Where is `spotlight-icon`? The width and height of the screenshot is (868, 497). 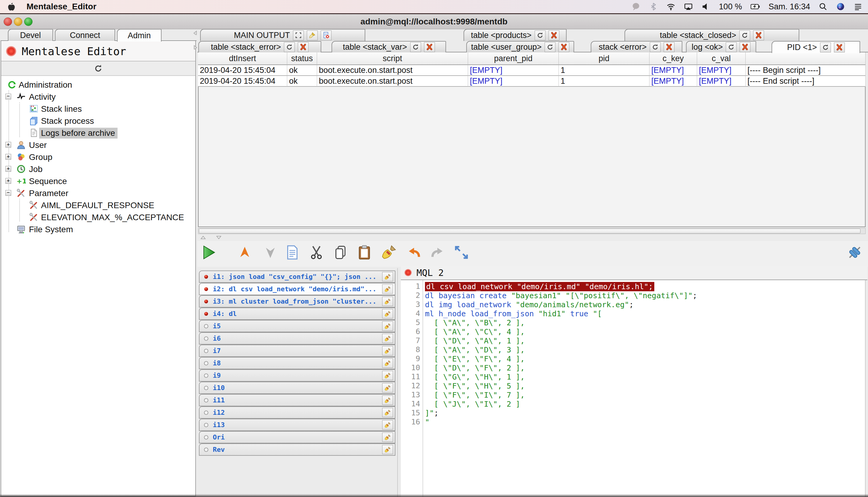 spotlight-icon is located at coordinates (823, 7).